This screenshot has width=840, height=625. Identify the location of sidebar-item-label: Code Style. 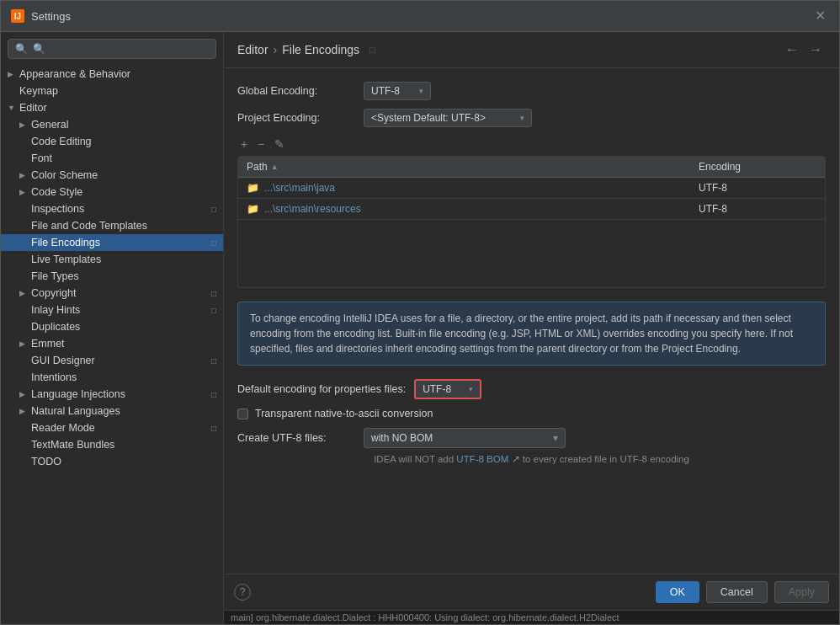
(124, 192).